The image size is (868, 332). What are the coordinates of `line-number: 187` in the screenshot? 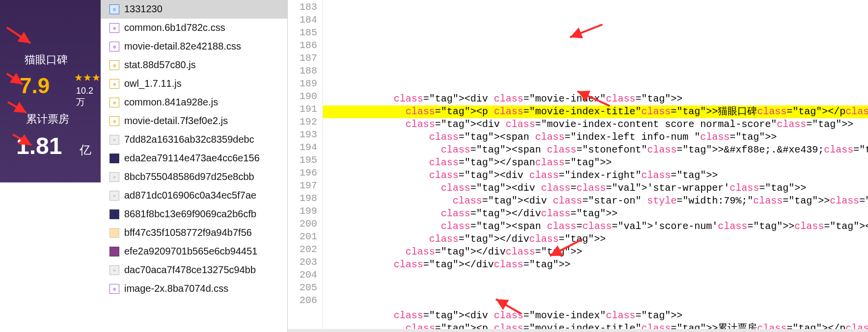 It's located at (305, 58).